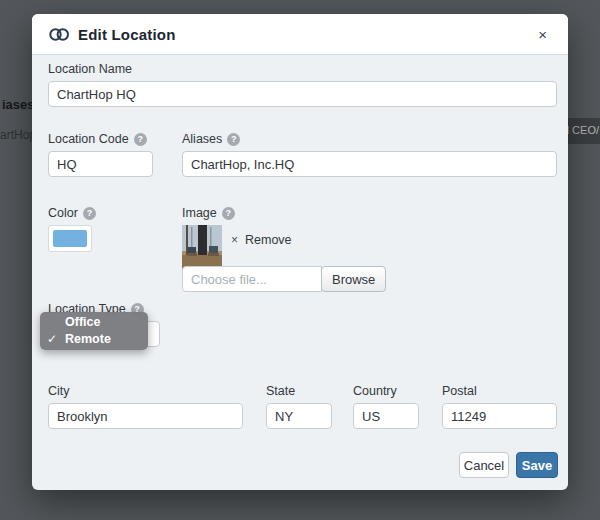 The height and width of the screenshot is (520, 600). What do you see at coordinates (18, 104) in the screenshot?
I see `backdrop-text-fragment: iases` at bounding box center [18, 104].